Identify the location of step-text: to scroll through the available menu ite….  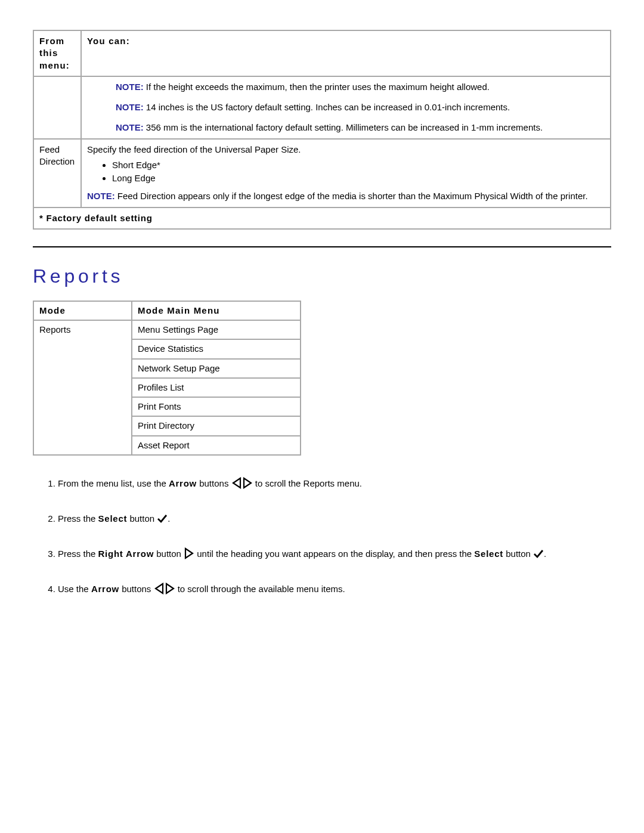
(261, 589).